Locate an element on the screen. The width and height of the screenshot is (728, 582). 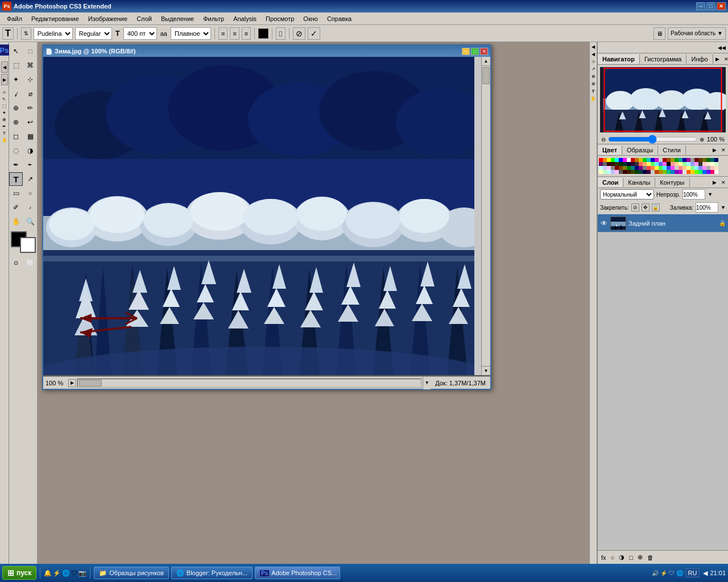
mini-tool-4: ✦ is located at coordinates (5, 113).